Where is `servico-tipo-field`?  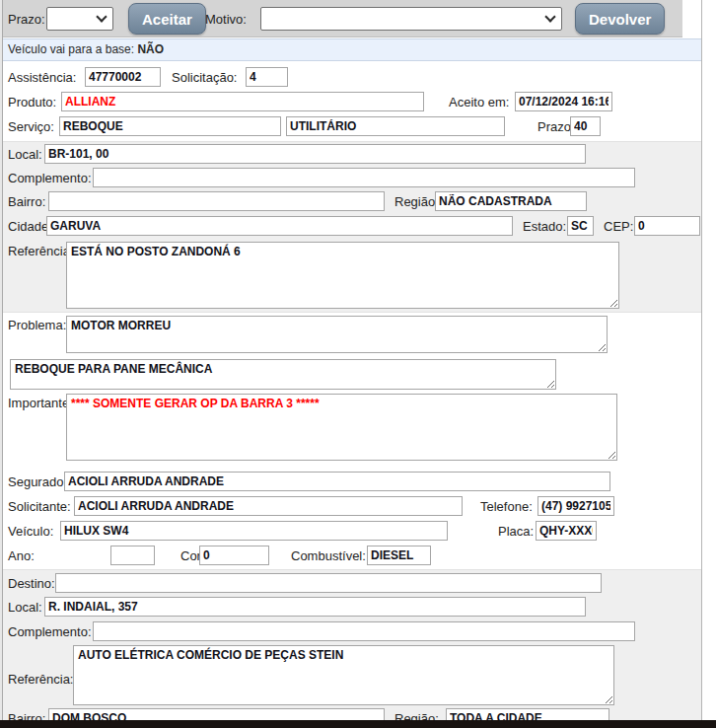
servico-tipo-field is located at coordinates (395, 126).